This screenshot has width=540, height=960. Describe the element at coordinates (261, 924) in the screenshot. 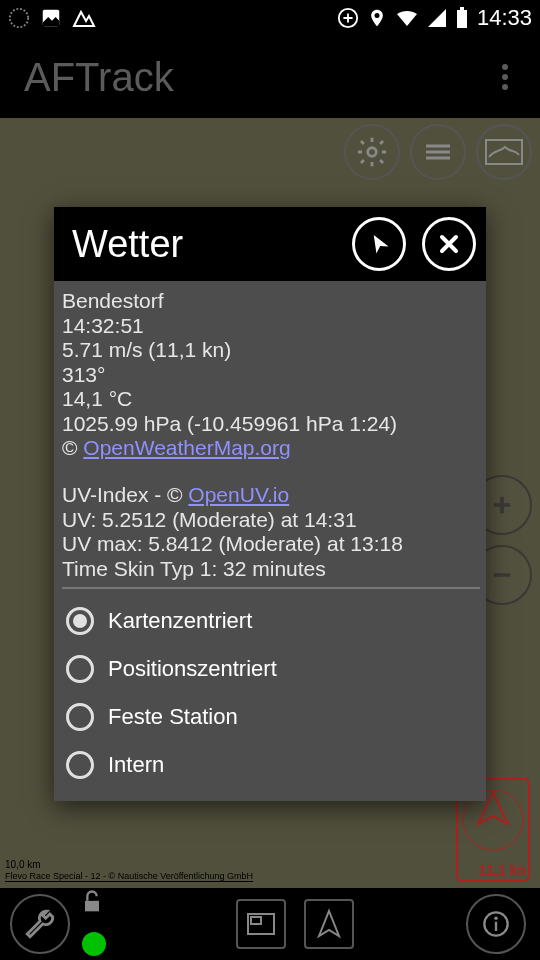

I see `screen-button` at that location.